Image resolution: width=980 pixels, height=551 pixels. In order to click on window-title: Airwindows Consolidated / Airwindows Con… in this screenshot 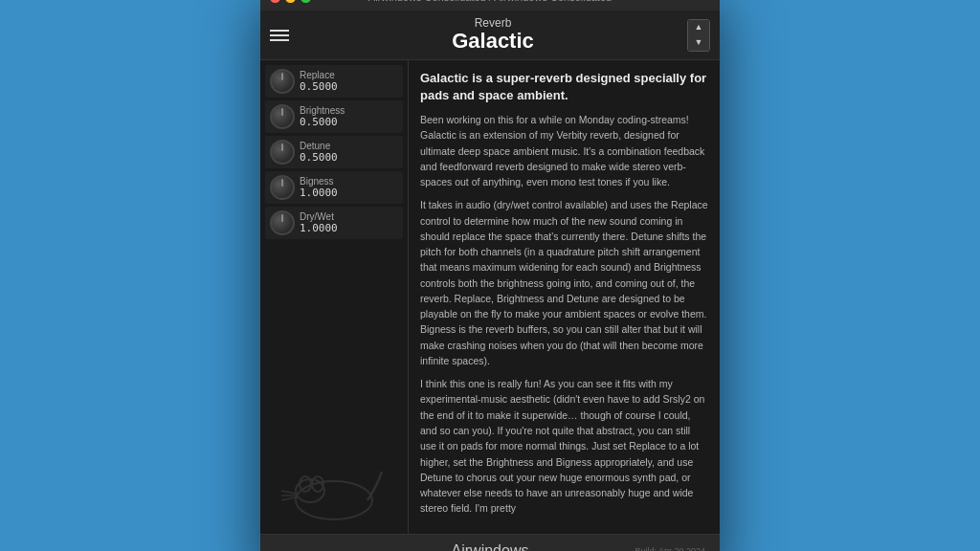, I will do `click(490, 2)`.